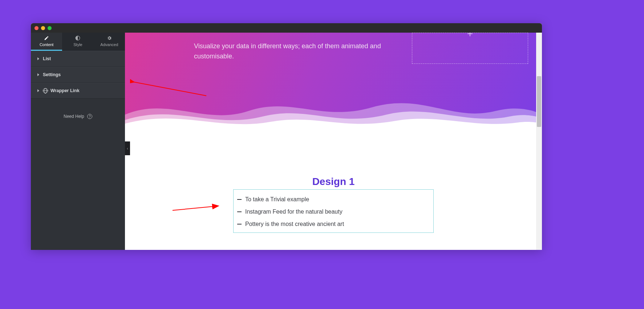 This screenshot has height=309, width=644. I want to click on panel-label: Wrapper Link, so click(65, 91).